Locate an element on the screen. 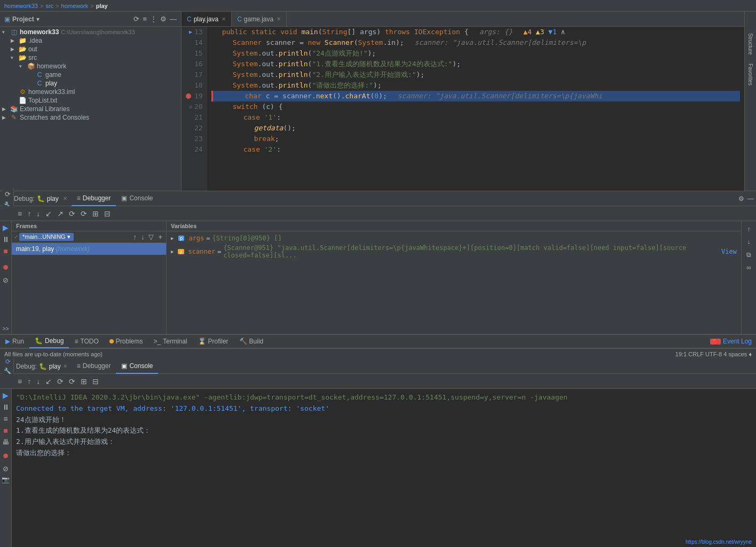 The image size is (756, 547). con-trace2-icon: ⟳ is located at coordinates (72, 381).